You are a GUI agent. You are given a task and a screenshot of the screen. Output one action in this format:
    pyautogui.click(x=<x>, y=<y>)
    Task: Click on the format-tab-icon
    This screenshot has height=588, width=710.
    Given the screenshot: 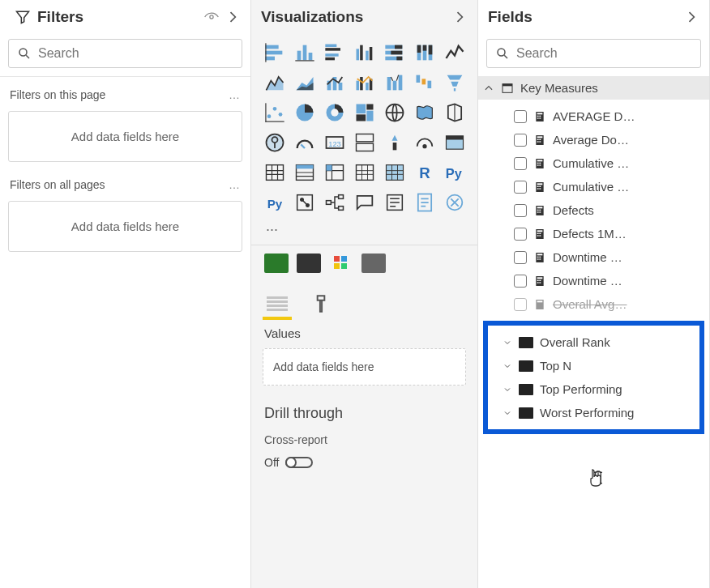 What is the action you would take?
    pyautogui.click(x=321, y=304)
    